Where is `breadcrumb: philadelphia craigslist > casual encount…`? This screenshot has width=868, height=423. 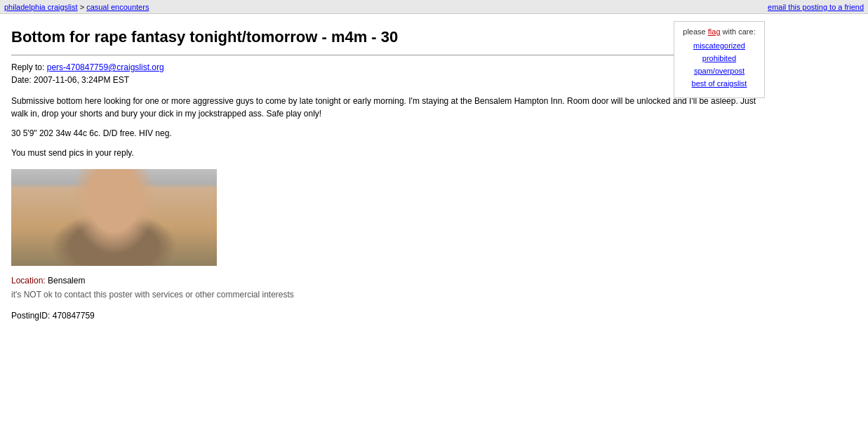
breadcrumb: philadelphia craigslist > casual encount… is located at coordinates (76, 7).